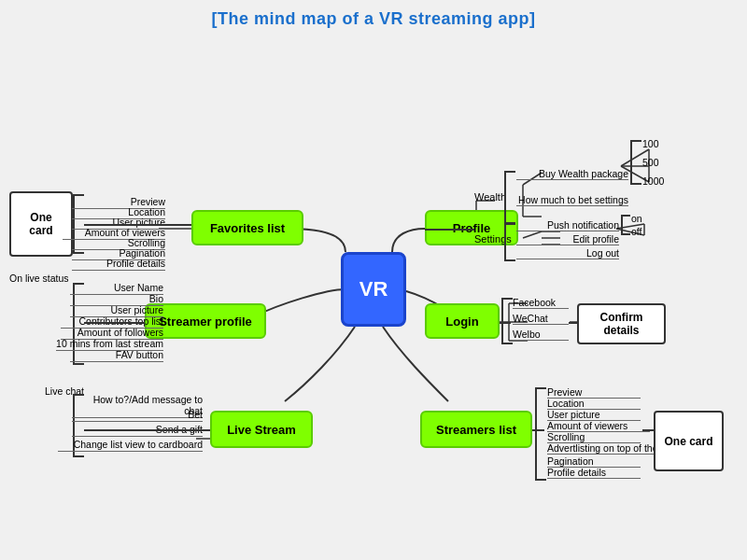  Describe the element at coordinates (247, 228) in the screenshot. I see `favorites-list-node: Favorites list` at that location.